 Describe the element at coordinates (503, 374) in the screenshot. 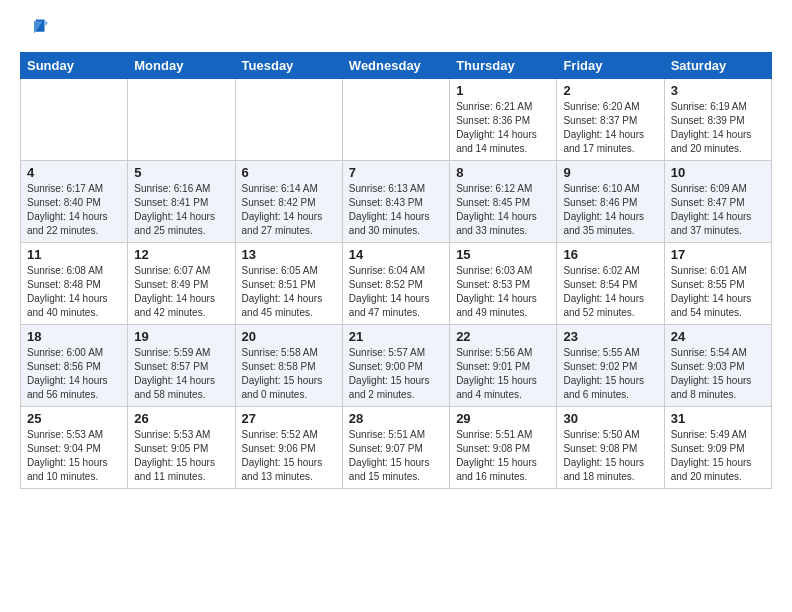

I see `day-info: Sunrise: 5:56 AM Sunset: 9:01 PM Dayligh…` at that location.